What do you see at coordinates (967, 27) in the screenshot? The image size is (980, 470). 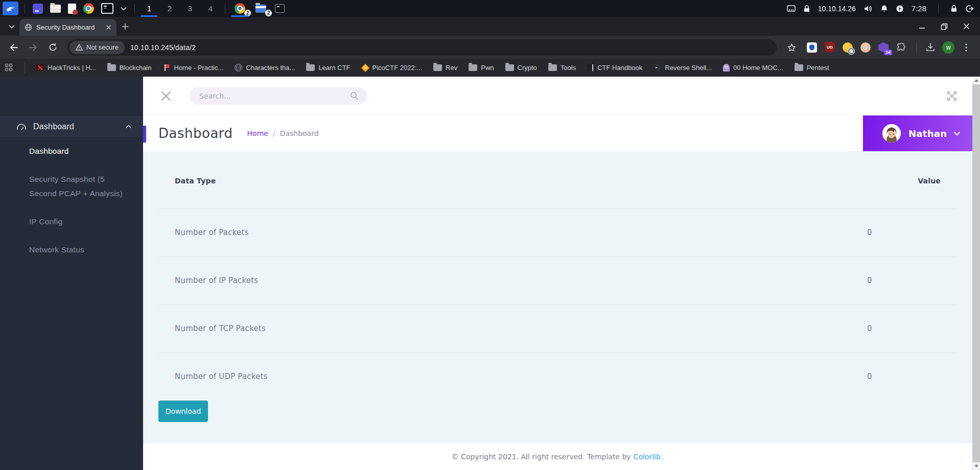 I see `window-close-button` at bounding box center [967, 27].